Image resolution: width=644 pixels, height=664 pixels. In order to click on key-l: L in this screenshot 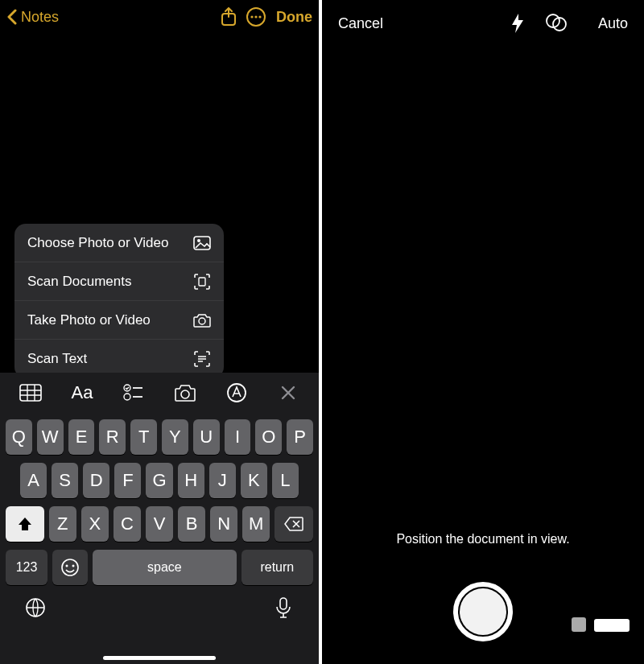, I will do `click(285, 480)`.